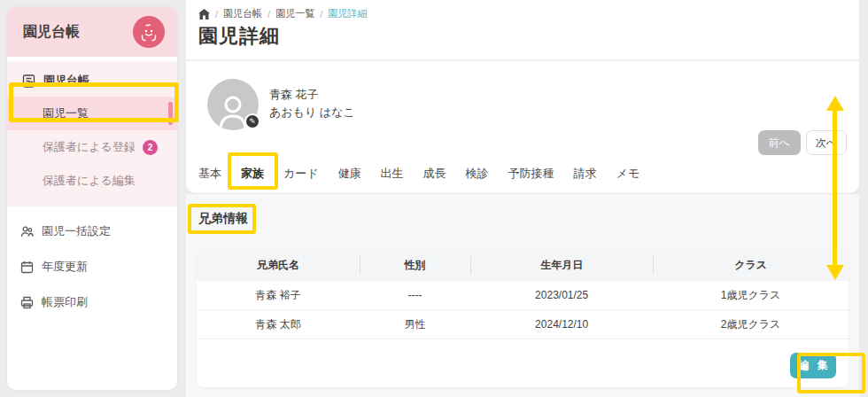 The width and height of the screenshot is (868, 397). What do you see at coordinates (92, 263) in the screenshot?
I see `sidebar-section-tools: 園児一括設定 年度更新` at bounding box center [92, 263].